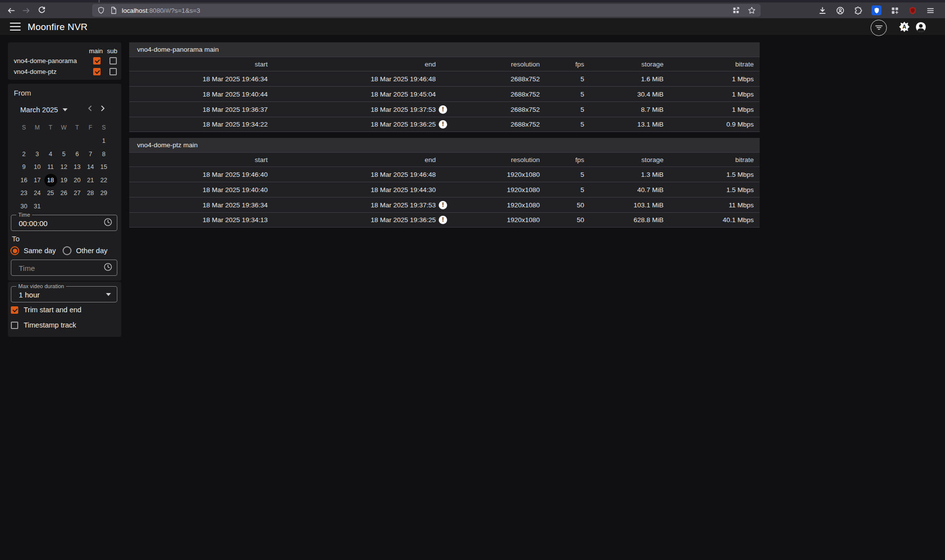 The width and height of the screenshot is (945, 560). I want to click on calendar-day: 31, so click(37, 207).